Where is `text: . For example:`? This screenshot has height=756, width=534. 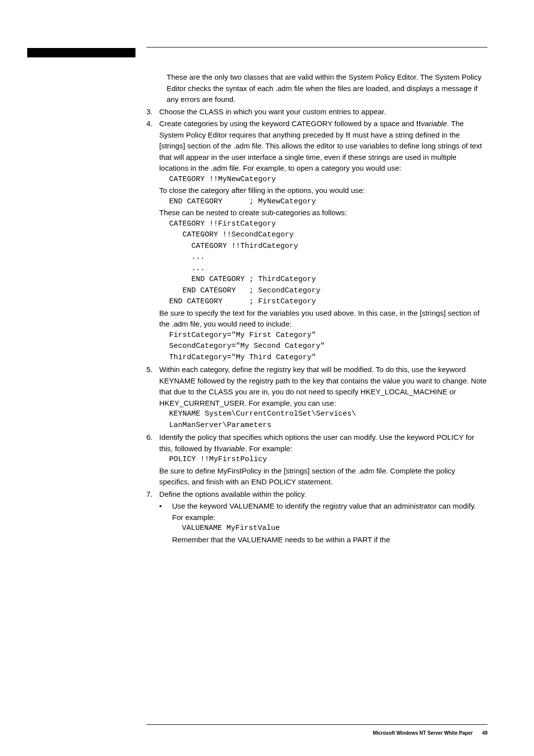 text: . For example: is located at coordinates (268, 448).